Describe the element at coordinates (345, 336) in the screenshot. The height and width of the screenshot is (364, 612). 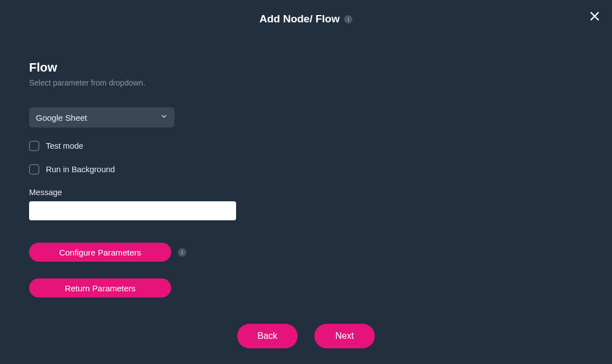
I see `next-button: Next` at that location.